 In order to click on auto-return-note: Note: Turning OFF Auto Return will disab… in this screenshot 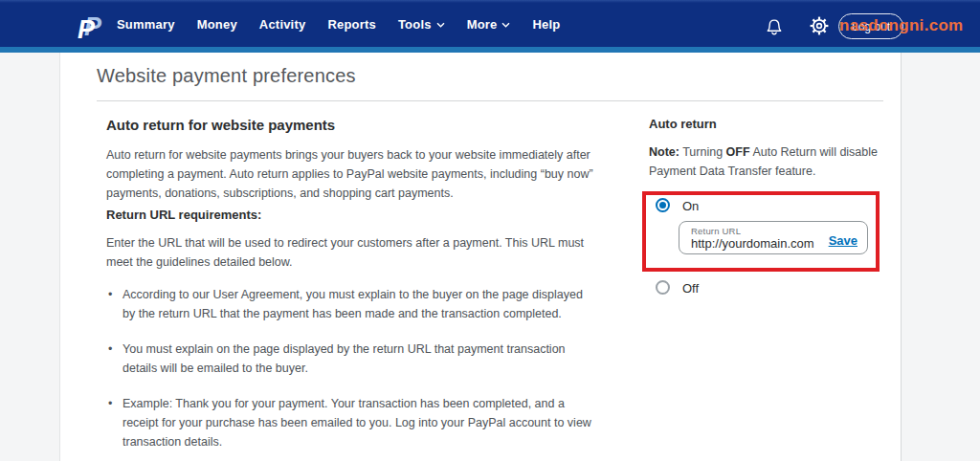, I will do `click(771, 162)`.